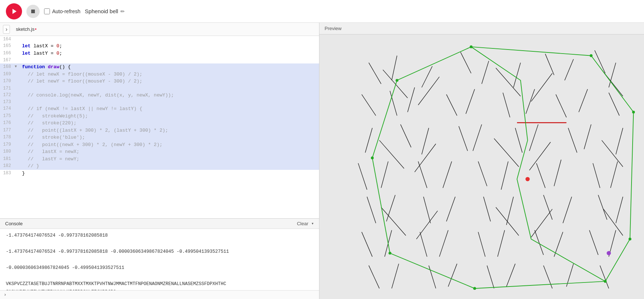 This screenshot has width=644, height=299. I want to click on sketch-name-text: Sphenoid bell, so click(101, 11).